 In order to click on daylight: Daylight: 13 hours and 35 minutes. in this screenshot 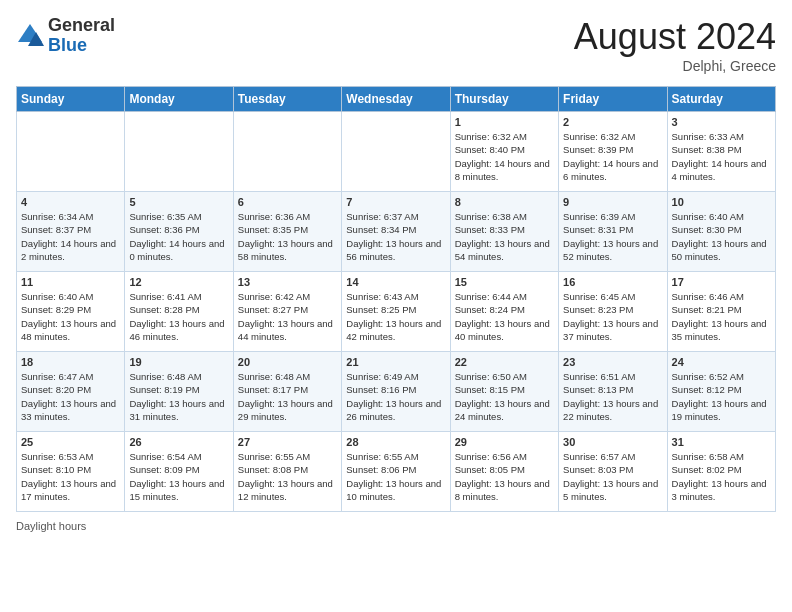, I will do `click(720, 330)`.